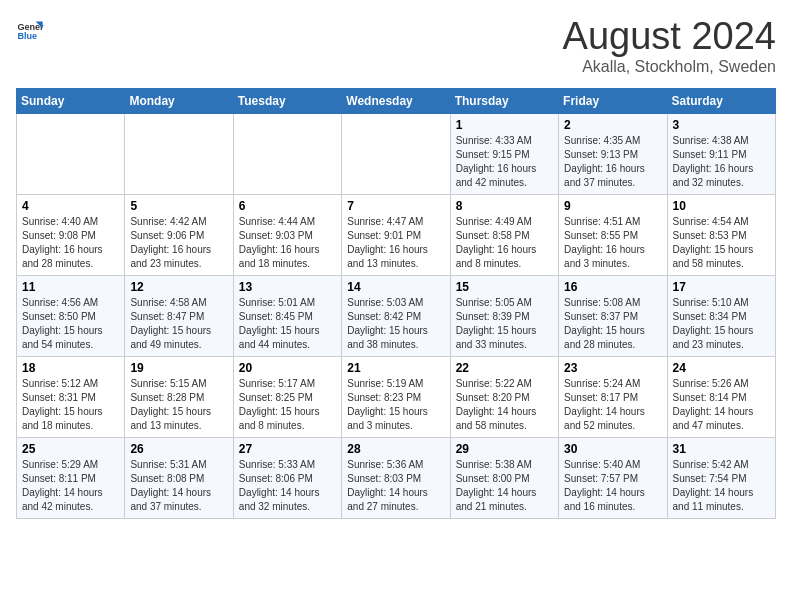 The height and width of the screenshot is (612, 792). I want to click on day-detail: Sunrise: 5:03 AM Sunset: 8:42 PM Dayligh…, so click(396, 324).